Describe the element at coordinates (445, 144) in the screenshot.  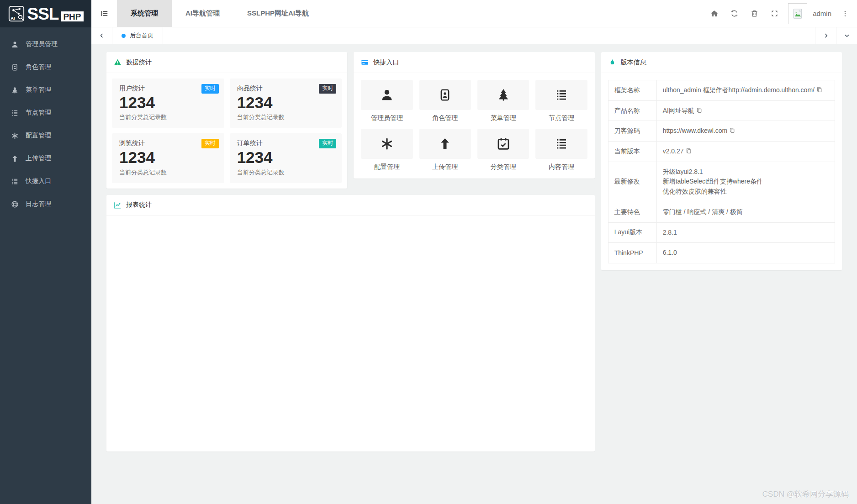
I see `upload-icon` at that location.